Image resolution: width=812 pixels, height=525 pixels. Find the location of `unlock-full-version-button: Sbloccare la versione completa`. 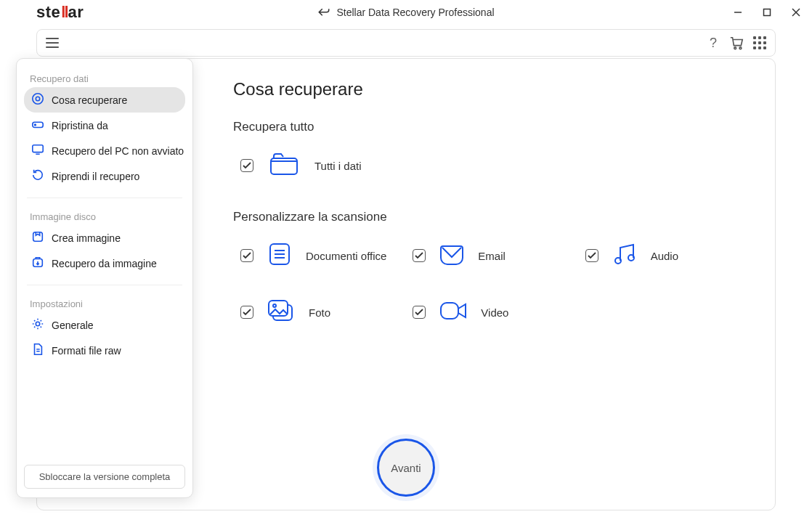

unlock-full-version-button: Sbloccare la versione completa is located at coordinates (105, 476).